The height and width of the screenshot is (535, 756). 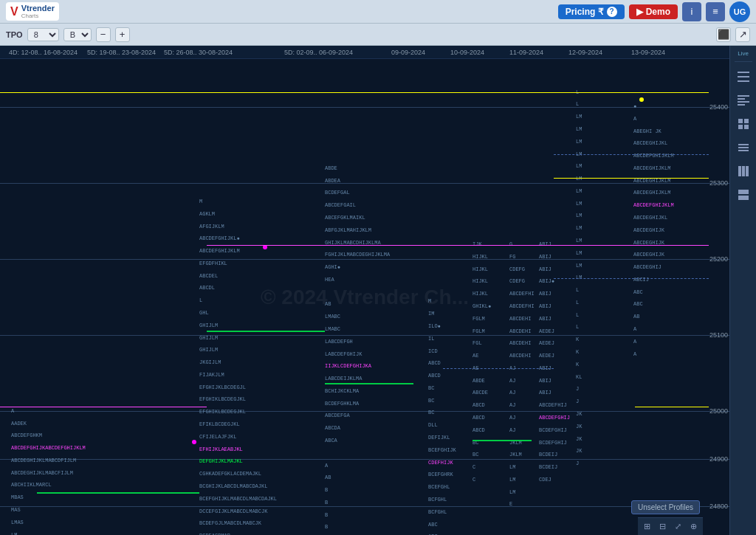 I want to click on price-tick-24800: 24800, so click(x=719, y=506).